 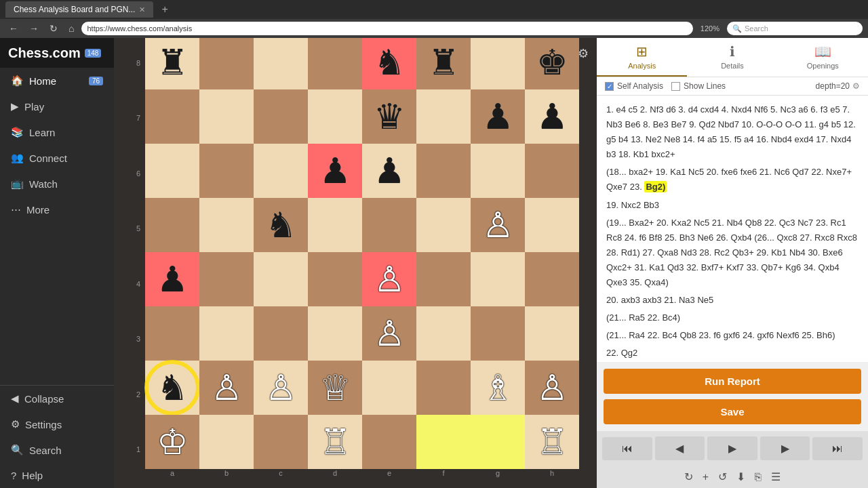 What do you see at coordinates (387, 28) in the screenshot?
I see `address-bar: https://www.chess.com/analysis` at bounding box center [387, 28].